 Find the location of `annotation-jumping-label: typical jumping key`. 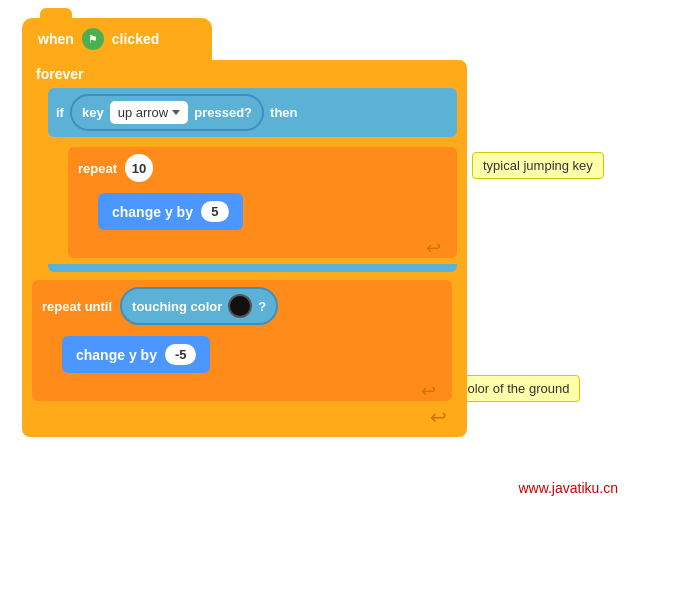

annotation-jumping-label: typical jumping key is located at coordinates (538, 166).